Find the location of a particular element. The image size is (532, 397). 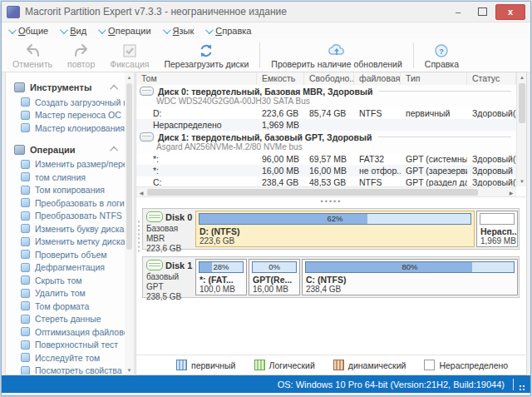

disk1-scheme: базовый GPT is located at coordinates (170, 282).